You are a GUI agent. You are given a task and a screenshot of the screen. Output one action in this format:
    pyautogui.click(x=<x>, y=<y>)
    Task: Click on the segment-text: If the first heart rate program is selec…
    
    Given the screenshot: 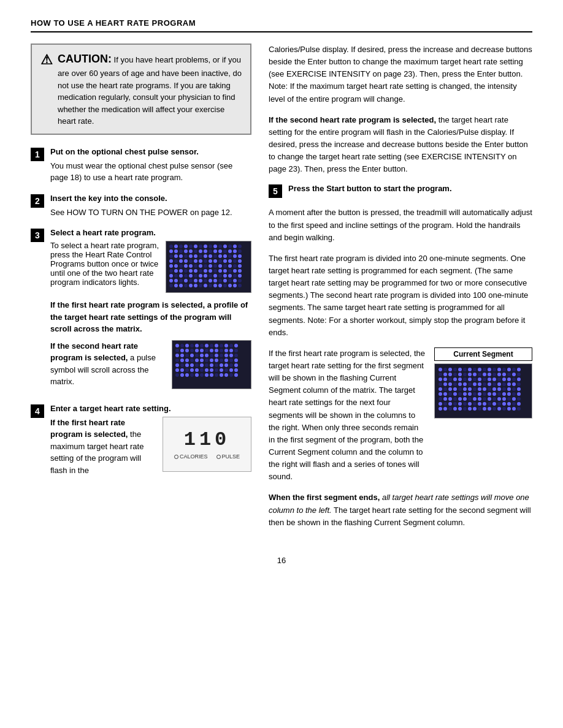 What is the action you would take?
    pyautogui.click(x=347, y=415)
    